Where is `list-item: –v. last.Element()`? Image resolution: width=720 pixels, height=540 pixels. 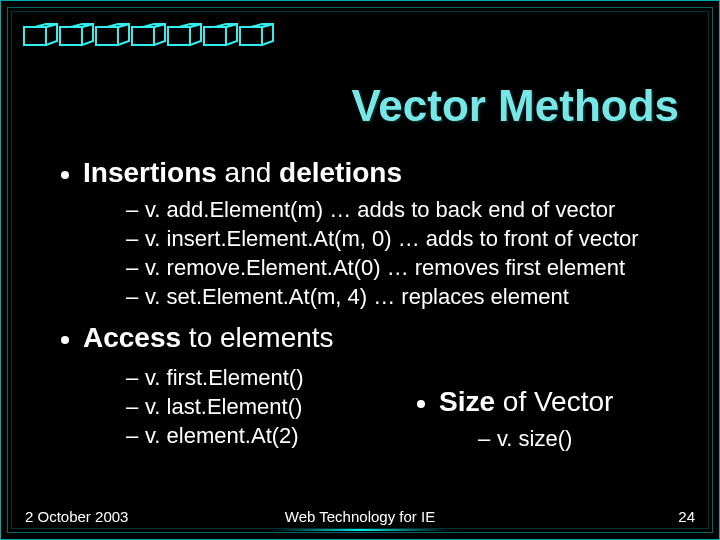
list-item: –v. last.Element() is located at coordinates (256, 407).